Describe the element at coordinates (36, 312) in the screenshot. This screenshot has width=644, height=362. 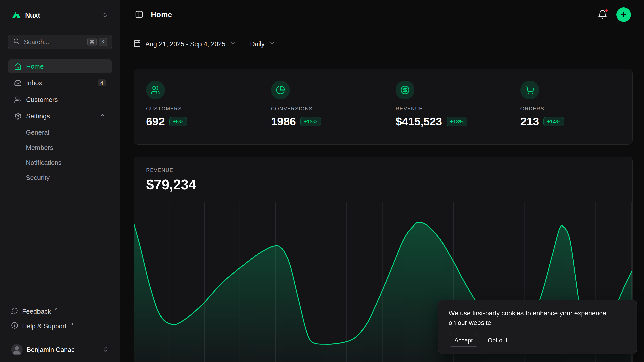
I see `feedback-label: Feedback` at that location.